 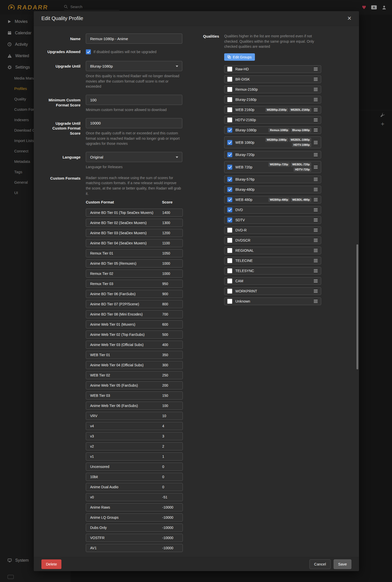 I want to click on quality-row: TELESYNC, so click(x=273, y=271).